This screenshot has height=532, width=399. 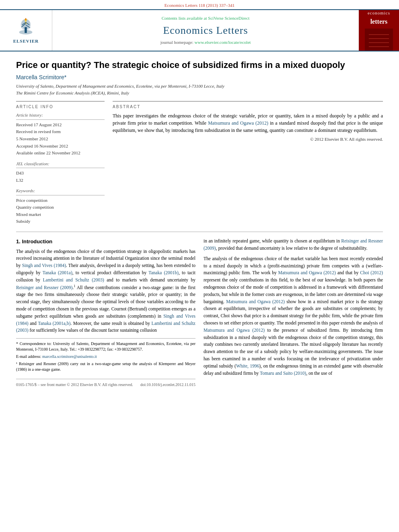 What do you see at coordinates (379, 39) in the screenshot?
I see `badge-graphic-icon` at bounding box center [379, 39].